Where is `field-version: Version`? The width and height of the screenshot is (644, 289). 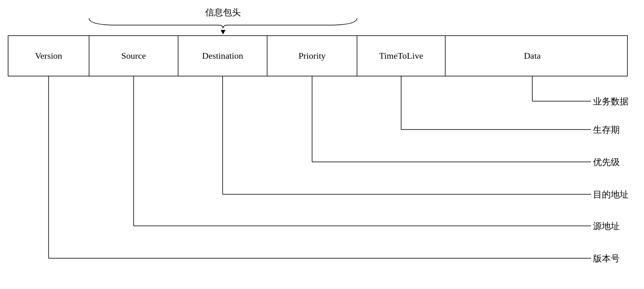
field-version: Version is located at coordinates (49, 56).